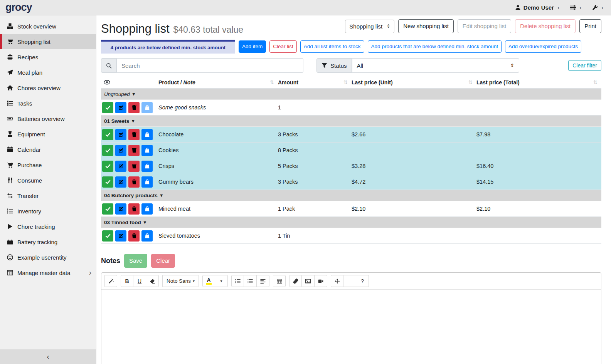 The width and height of the screenshot is (611, 364). I want to click on caret-down-icon: ▾, so click(194, 281).